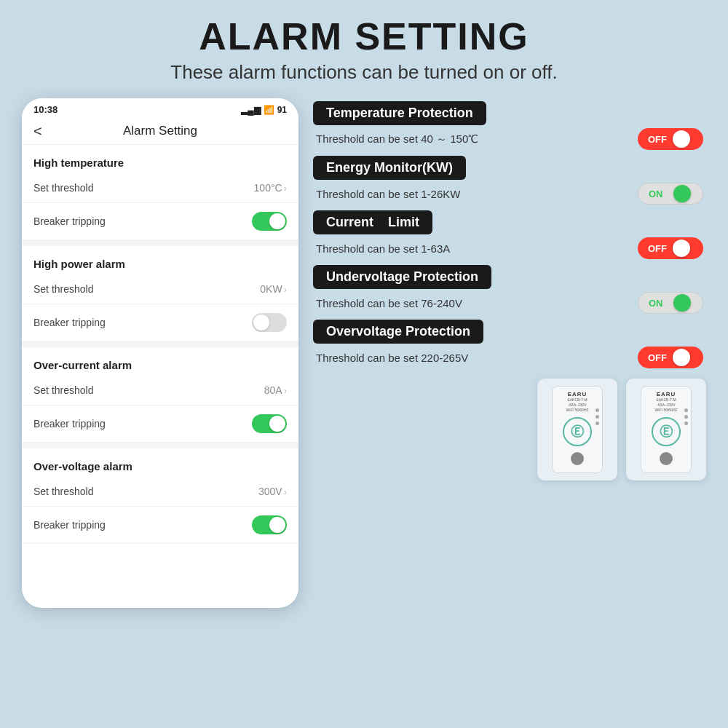  Describe the element at coordinates (510, 344) in the screenshot. I see `feature-overvoltage: Overvoltage Protection Threshold can be …` at that location.